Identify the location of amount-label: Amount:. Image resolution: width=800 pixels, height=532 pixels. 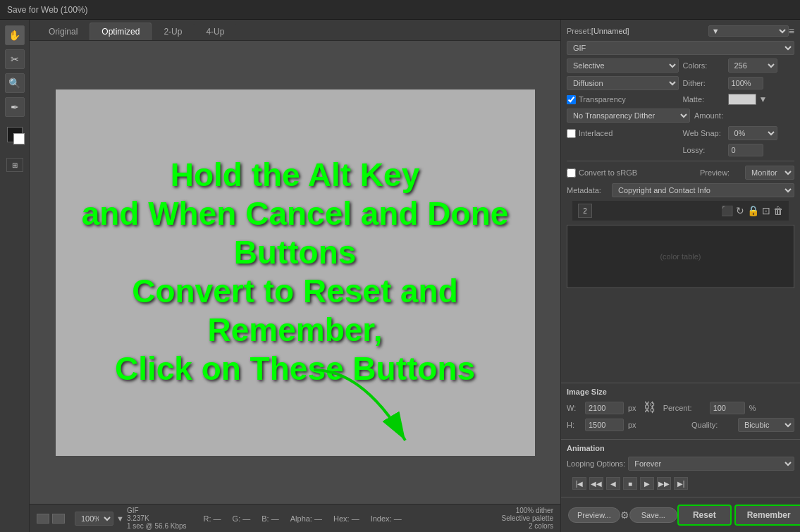
(715, 116).